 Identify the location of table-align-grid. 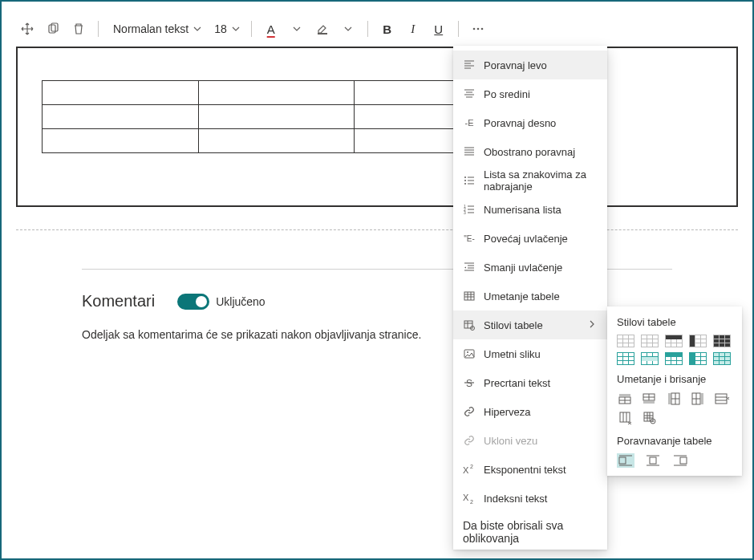
(675, 461).